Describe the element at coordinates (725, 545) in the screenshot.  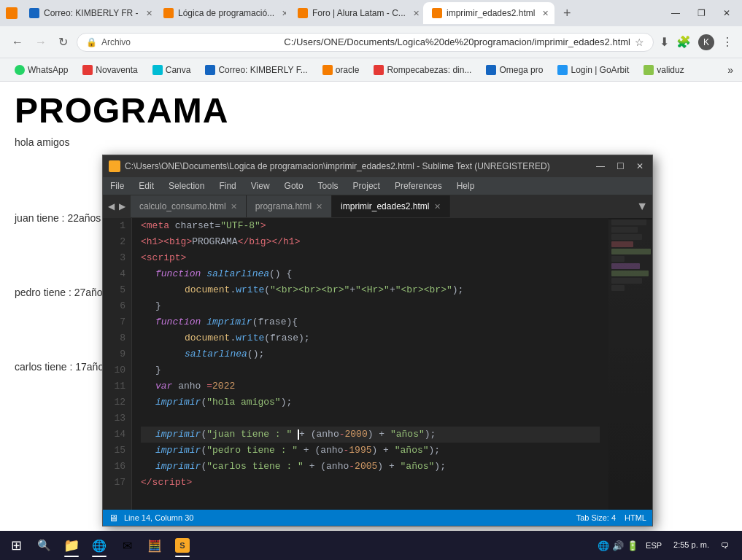
I see `notification-button: 🗨` at that location.